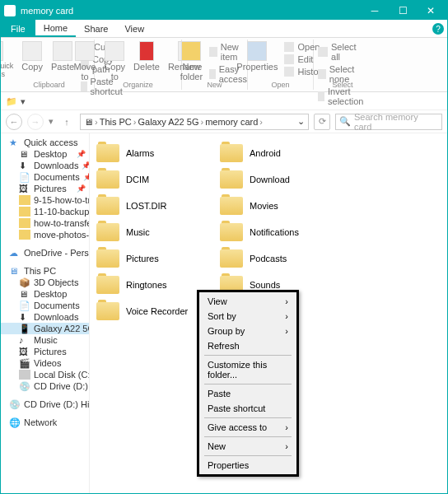 This screenshot has height=494, width=448. I want to click on sidebar-this-pc: 🖥This PC, so click(44, 271).